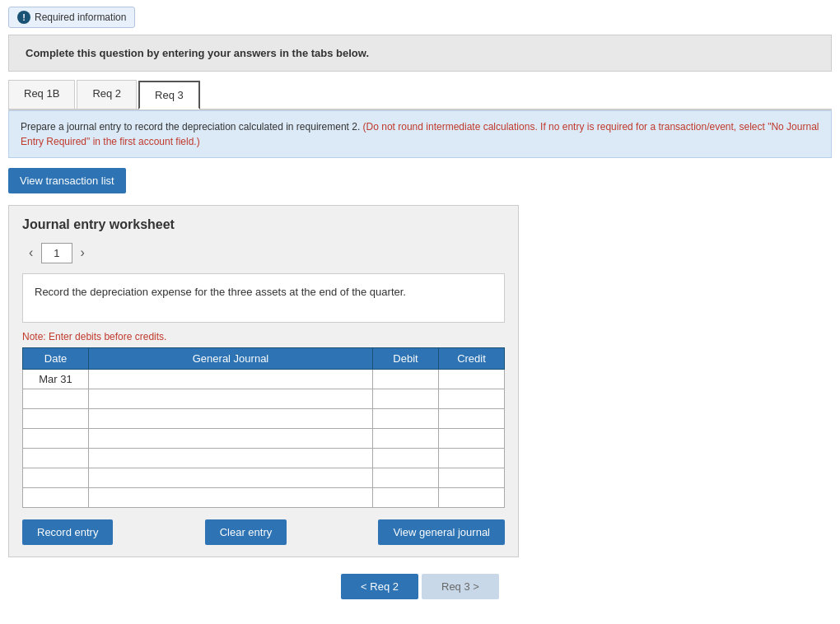 This screenshot has height=624, width=840. What do you see at coordinates (82, 253) in the screenshot?
I see `next-page-arrow: ›` at bounding box center [82, 253].